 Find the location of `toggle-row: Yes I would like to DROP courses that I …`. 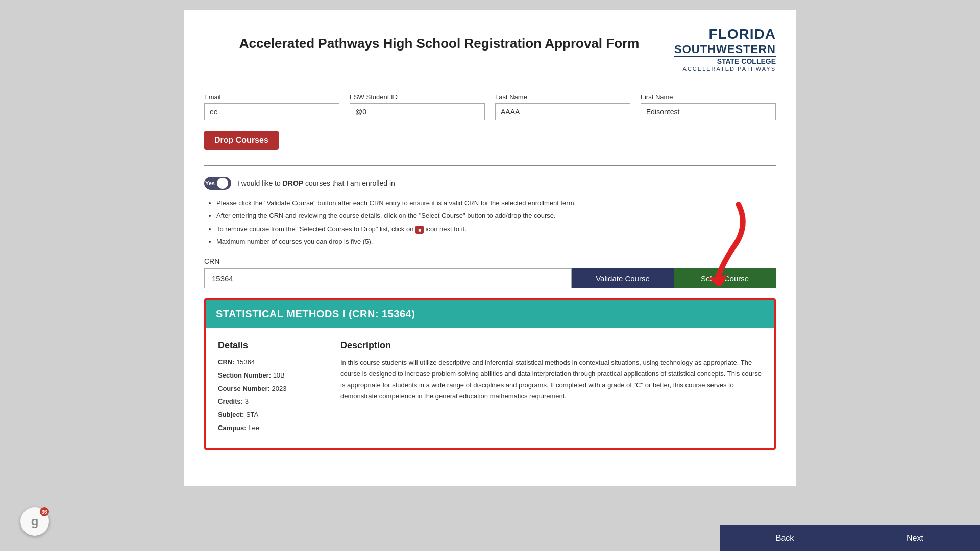

toggle-row: Yes I would like to DROP courses that I … is located at coordinates (490, 183).